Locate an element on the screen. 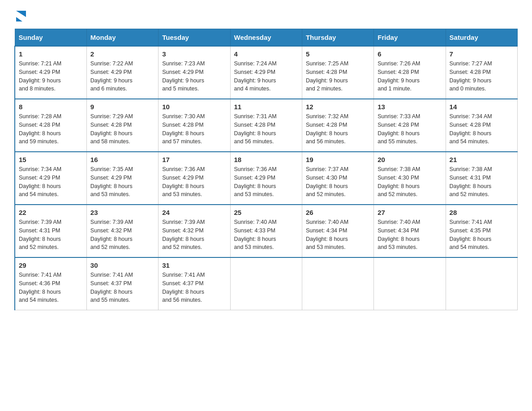 The height and width of the screenshot is (411, 532). day-info: Sunrise: 7:33 AMSunset: 4:28 PMDaylight:… is located at coordinates (409, 129).